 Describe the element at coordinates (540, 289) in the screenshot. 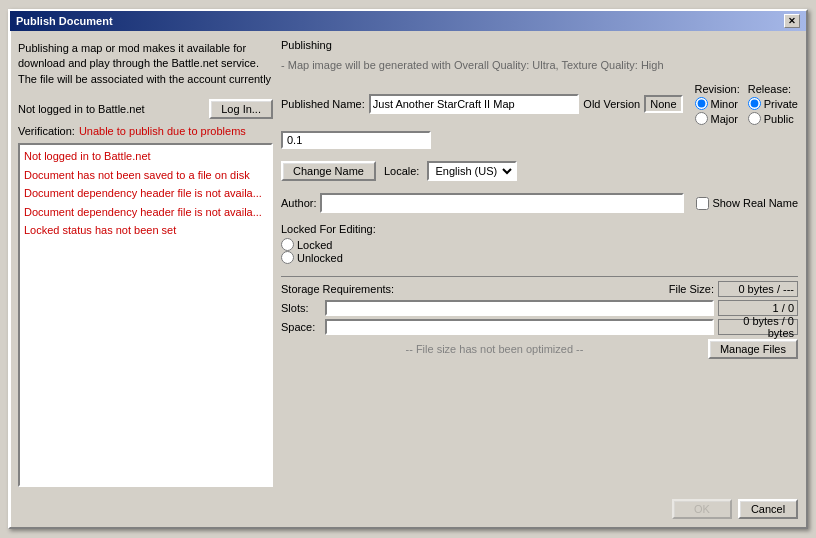

I see `storage-header: Storage Requirements: File Size: 0 bytes…` at that location.